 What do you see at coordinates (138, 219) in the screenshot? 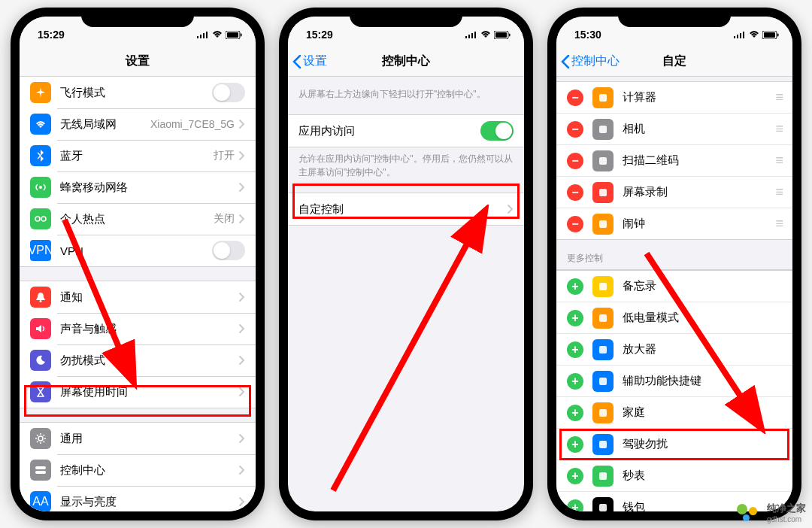
I see `settings-row-hotspot: 个人热点关闭` at bounding box center [138, 219].